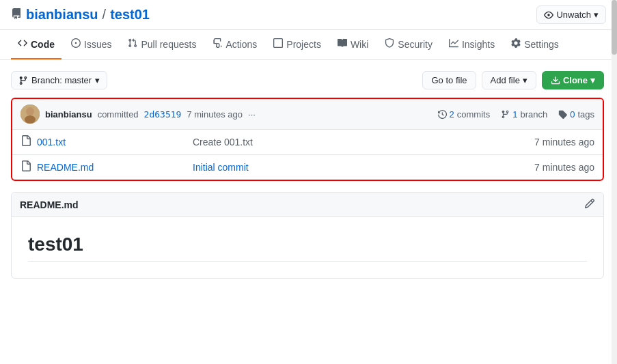  I want to click on table-row: 001.txt Create 001.txt 7 minutes ago, so click(307, 142).